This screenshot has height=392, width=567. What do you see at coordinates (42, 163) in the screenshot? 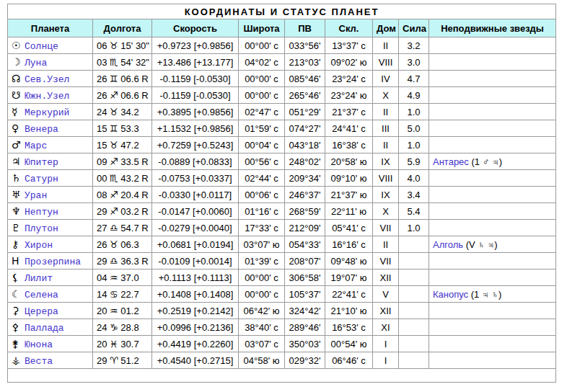
I see `planet-link-jupiter: Юпитер` at bounding box center [42, 163].